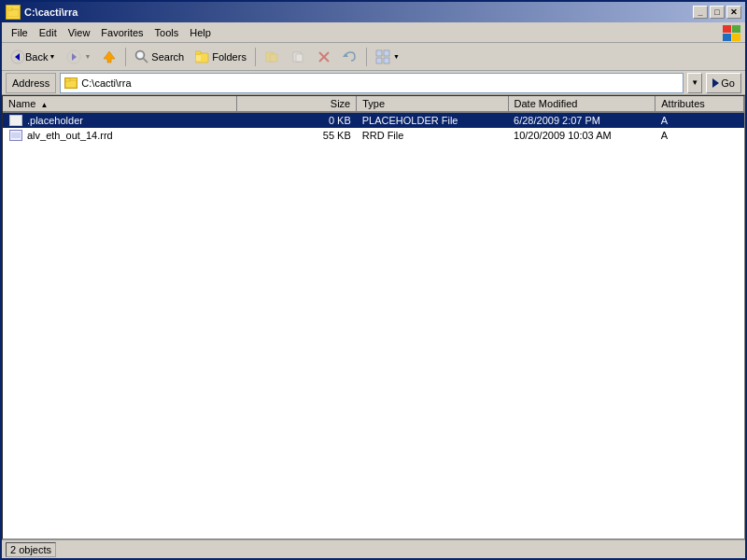  I want to click on file-list-body: .placeholder0 KBPLACEHOLDER File6/28/200…, so click(374, 127).